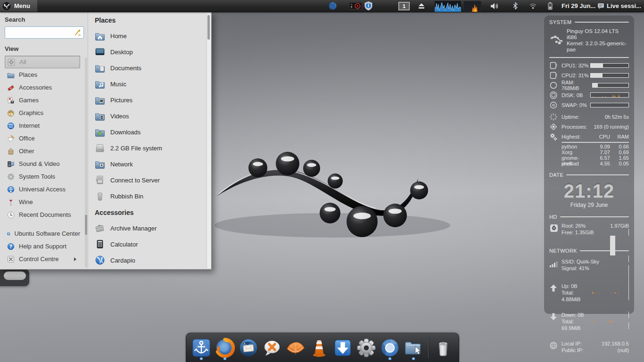  Describe the element at coordinates (15, 278) in the screenshot. I see `desktop-drawer` at that location.